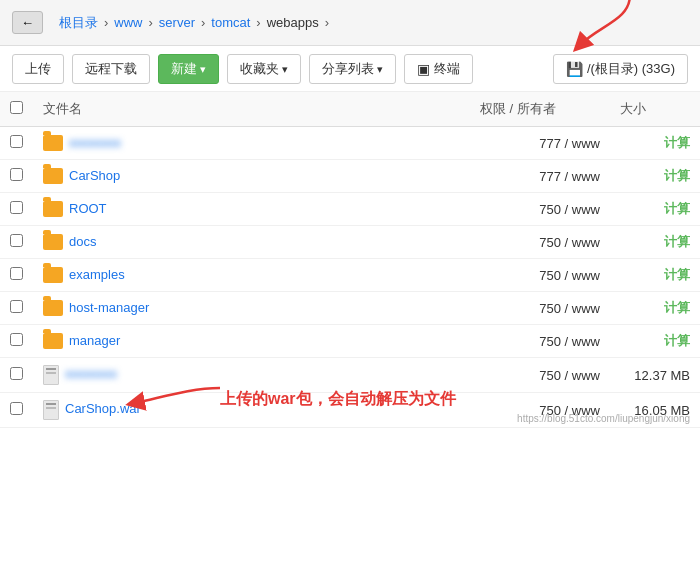 The image size is (700, 569). Describe the element at coordinates (82, 242) in the screenshot. I see `file-name-link: docs` at that location.